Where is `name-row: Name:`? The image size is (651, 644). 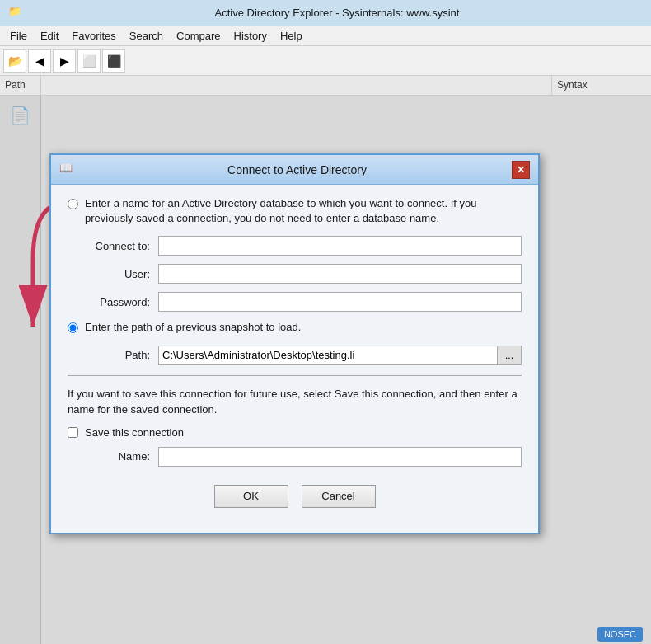
name-row: Name: is located at coordinates (303, 457).